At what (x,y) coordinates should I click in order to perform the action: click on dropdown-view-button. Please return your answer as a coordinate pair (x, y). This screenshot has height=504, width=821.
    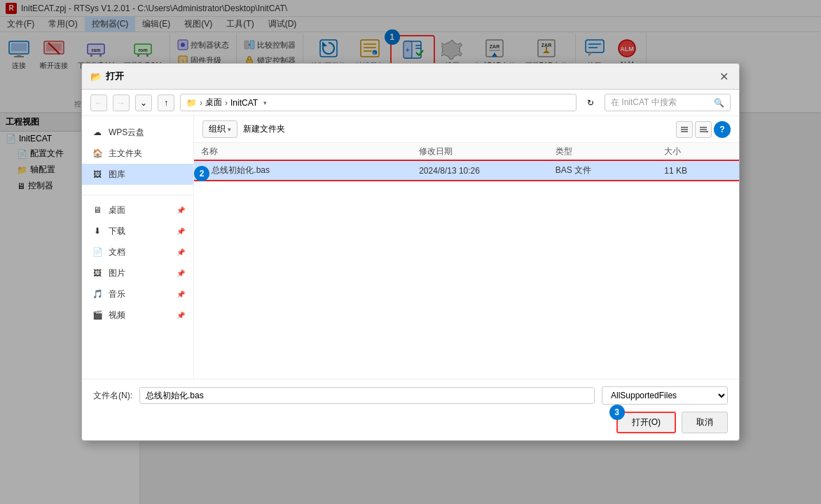
    Looking at the image, I should click on (703, 130).